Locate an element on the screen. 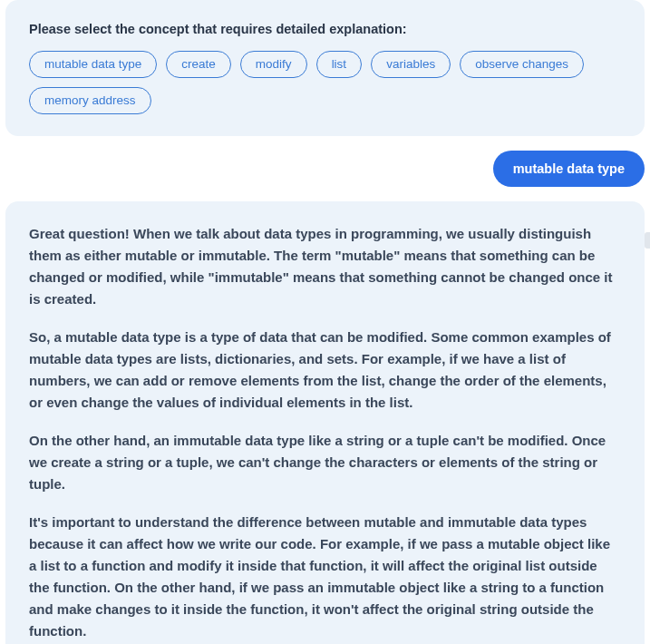  user-message-row: mutable data type is located at coordinates (325, 169).